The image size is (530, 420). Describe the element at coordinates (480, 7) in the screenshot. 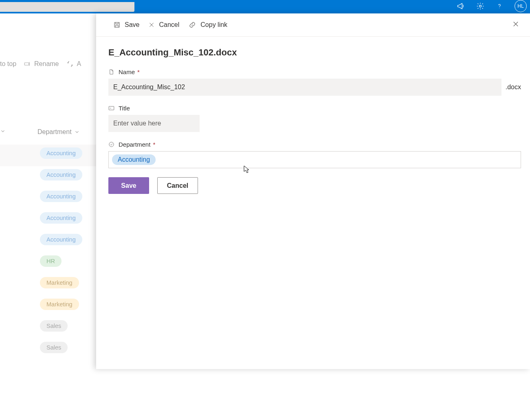

I see `gear-icon` at that location.